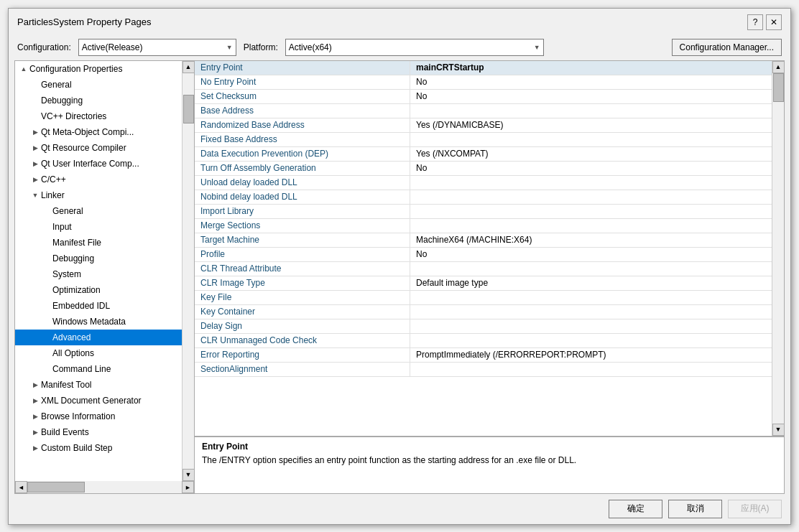 This screenshot has width=799, height=532. I want to click on tree-item-cpp: ▶C/C++, so click(98, 179).